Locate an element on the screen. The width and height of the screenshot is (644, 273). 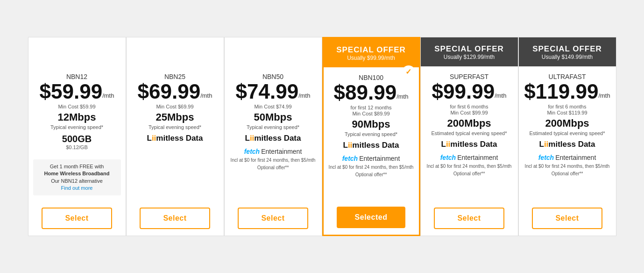
plan-price: $59.99 is located at coordinates (71, 92).